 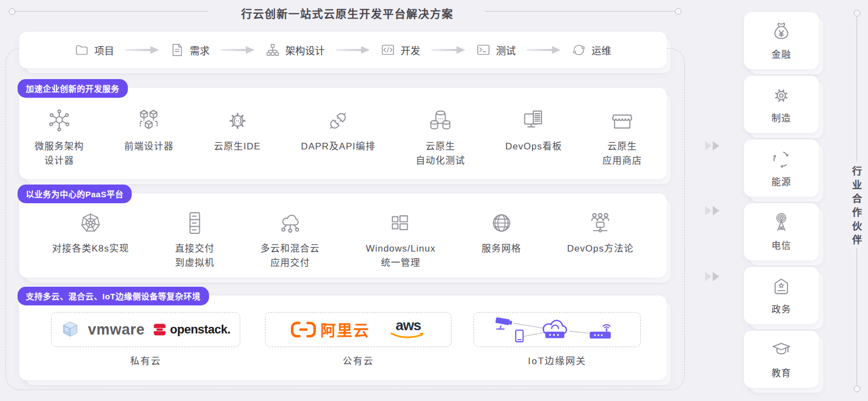 What do you see at coordinates (534, 121) in the screenshot?
I see `devops-board-icon` at bounding box center [534, 121].